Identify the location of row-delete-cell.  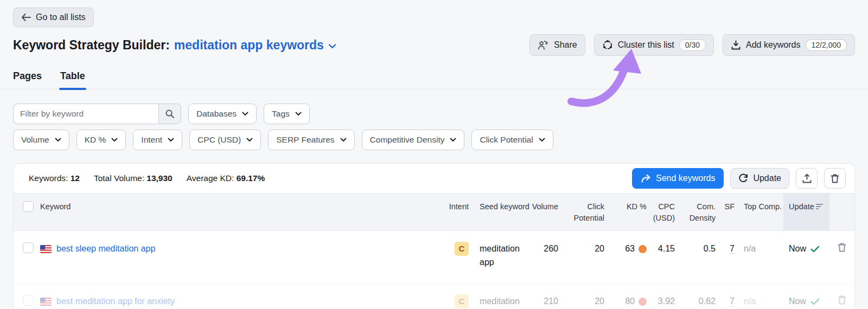
(842, 257).